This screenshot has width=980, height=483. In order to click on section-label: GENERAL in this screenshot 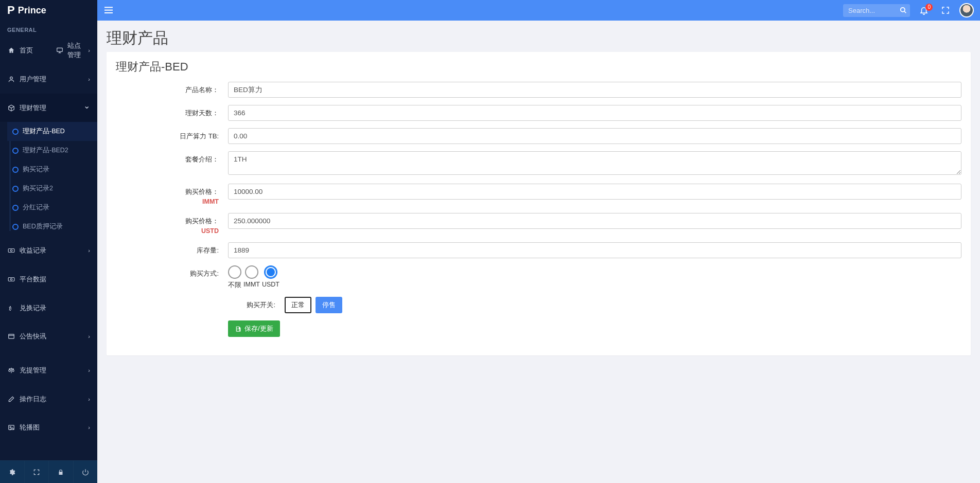, I will do `click(48, 28)`.